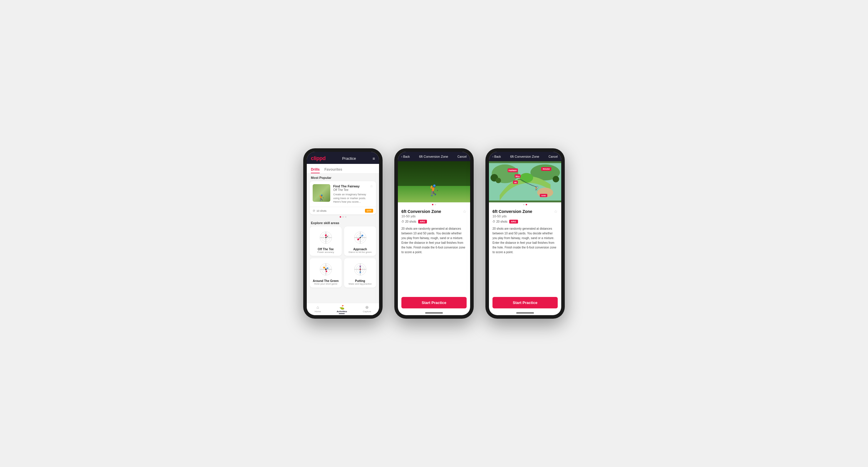  What do you see at coordinates (434, 234) in the screenshot?
I see `phones-container: clippd Practice ≡ Drills Favourites Most…` at bounding box center [434, 234].